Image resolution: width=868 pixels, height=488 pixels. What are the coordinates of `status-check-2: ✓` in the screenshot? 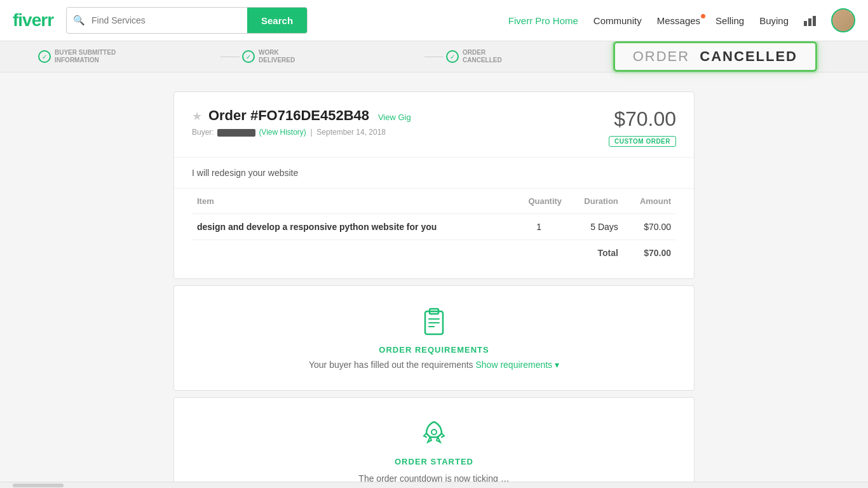 It's located at (248, 57).